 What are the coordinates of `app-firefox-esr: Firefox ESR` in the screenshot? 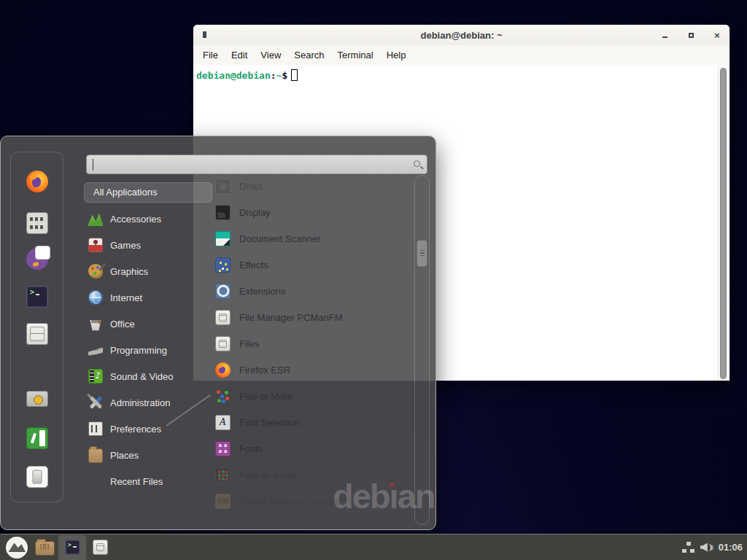 It's located at (312, 370).